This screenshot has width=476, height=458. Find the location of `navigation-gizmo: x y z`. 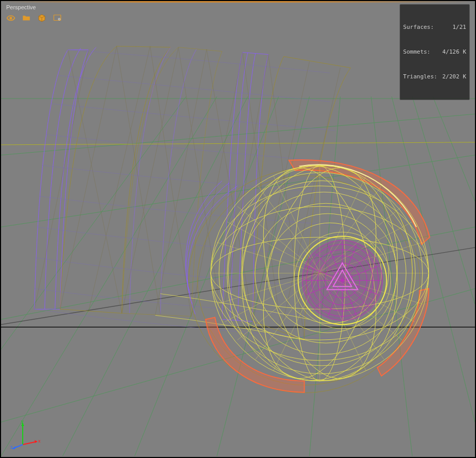

navigation-gizmo: x y z is located at coordinates (26, 434).